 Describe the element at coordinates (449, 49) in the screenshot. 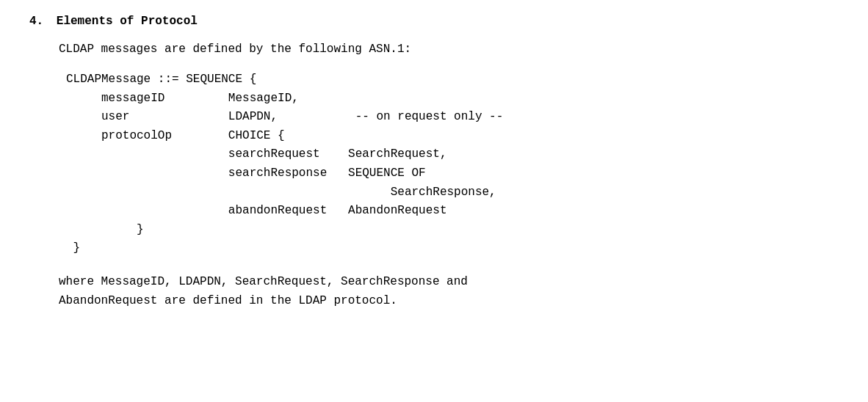

I see `intro-text: CLDAP messages are defined by the follow…` at that location.